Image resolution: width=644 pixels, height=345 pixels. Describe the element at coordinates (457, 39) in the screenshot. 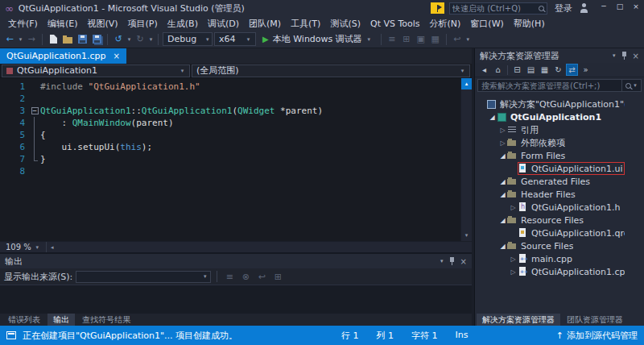

I see `bookmark-icon: ↩` at that location.